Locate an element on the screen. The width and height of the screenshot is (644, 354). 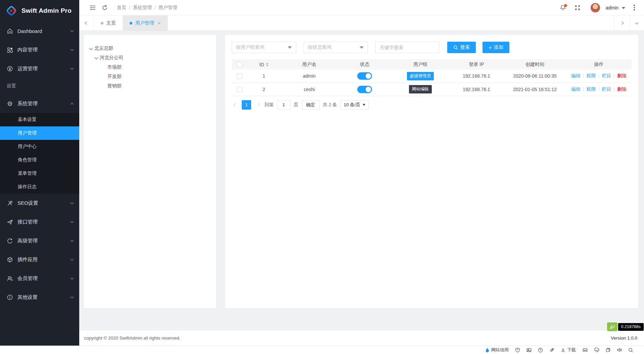
breadcrumb-system: 系统管理 is located at coordinates (142, 8).